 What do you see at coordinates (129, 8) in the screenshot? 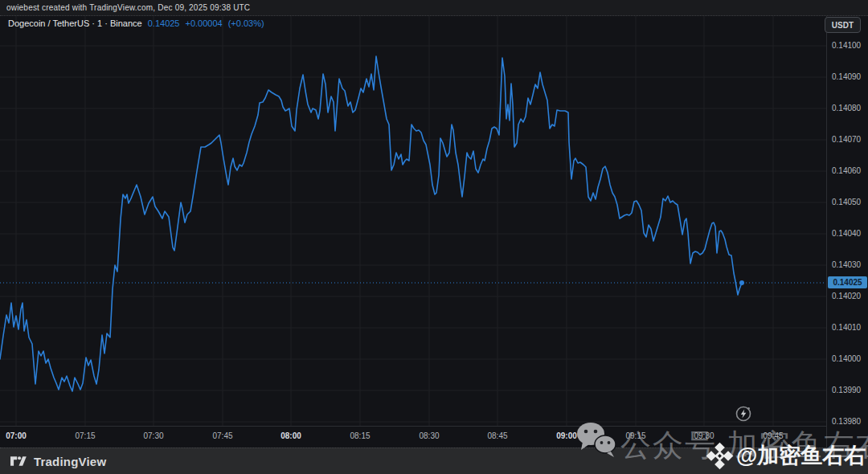
I see `attribution-text: owiebest created with TradingView.com, D…` at bounding box center [129, 8].